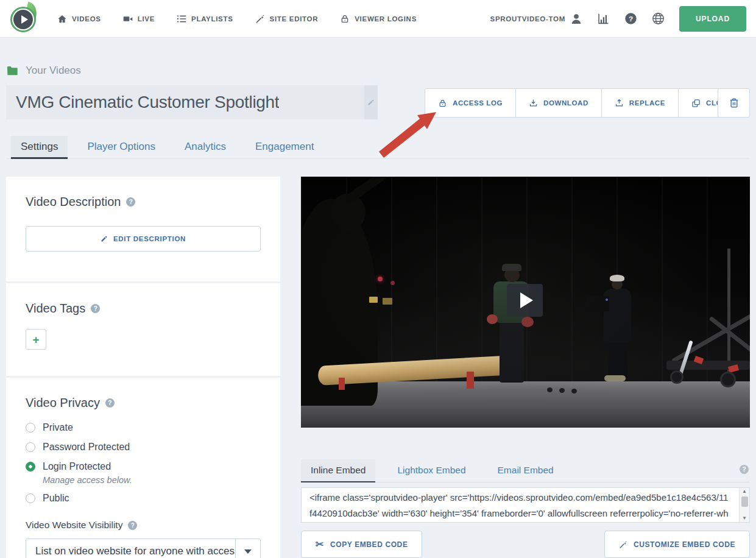  What do you see at coordinates (526, 470) in the screenshot?
I see `tab-email-embed: Email Embed` at bounding box center [526, 470].